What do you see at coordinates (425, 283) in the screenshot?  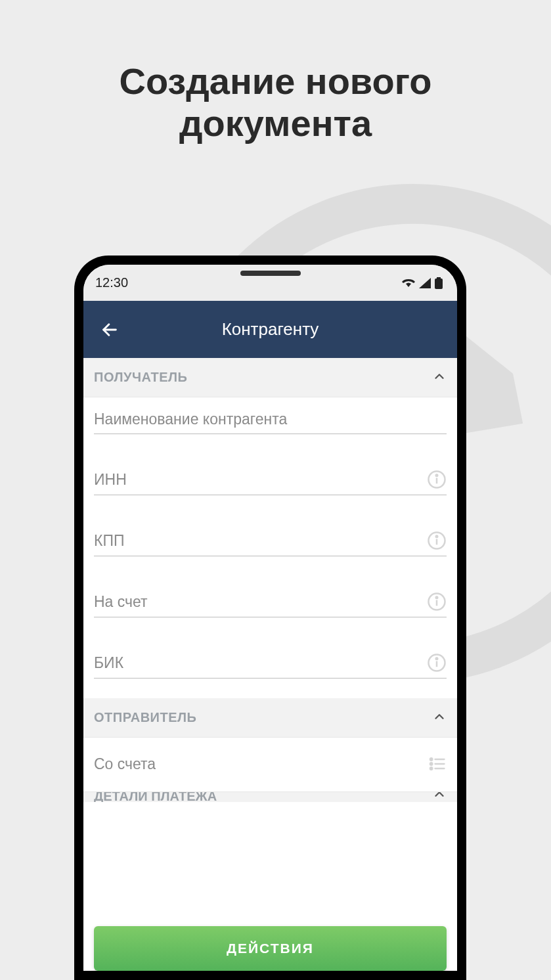 I see `cellular-icon` at bounding box center [425, 283].